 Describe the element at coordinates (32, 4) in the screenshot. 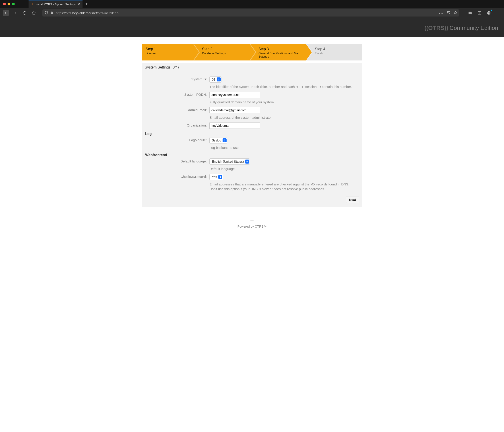

I see `tab-favicon-icon` at that location.